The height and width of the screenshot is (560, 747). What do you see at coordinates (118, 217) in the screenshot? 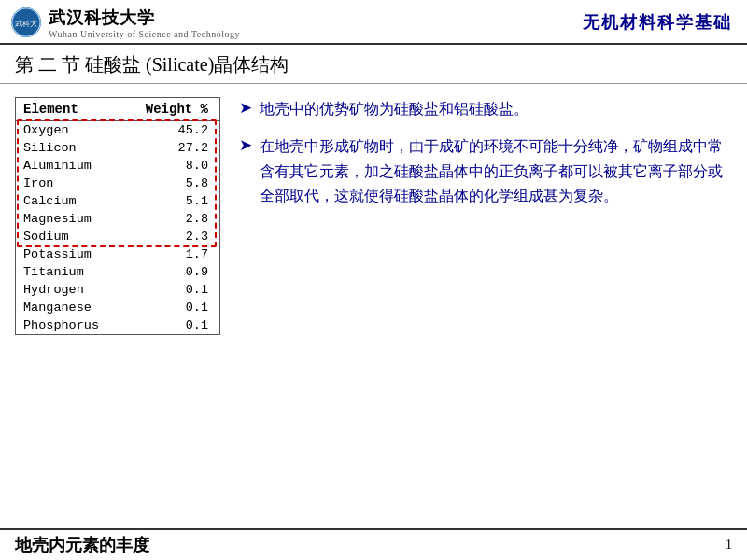
I see `element-table: Element Weight % Oxygen45.2Silicon27.2Al…` at bounding box center [118, 217].